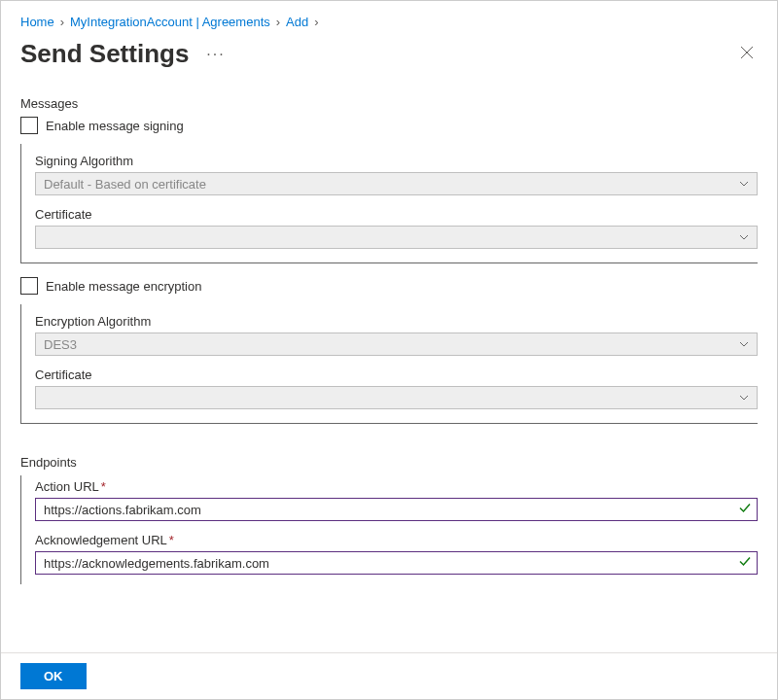  Describe the element at coordinates (170, 21) in the screenshot. I see `breadcrumb-integration-account: MyIntegrationAccount | Agreements` at that location.